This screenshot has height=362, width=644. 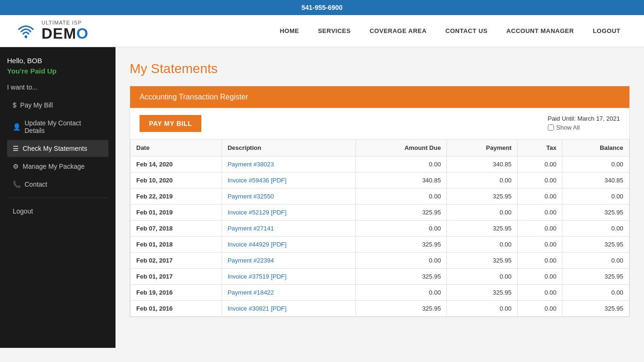 I want to click on table-header: Date Description Amount Due Payment Tax …, so click(x=380, y=148).